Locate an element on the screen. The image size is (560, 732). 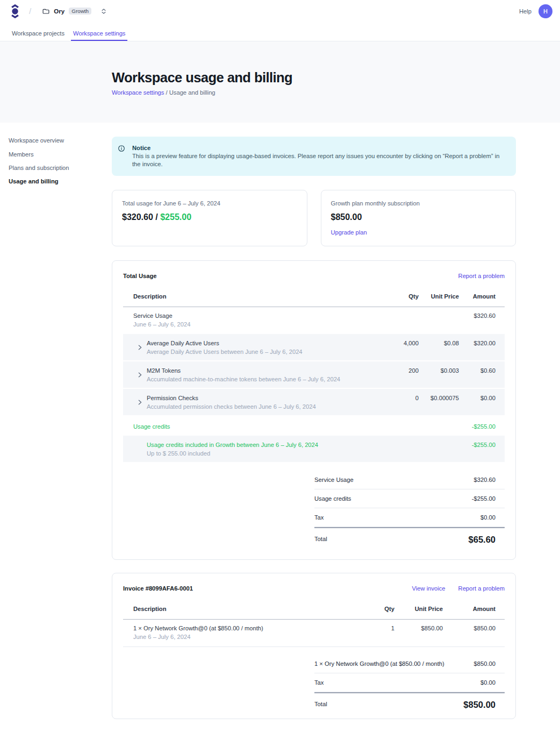
total-usage-card-head: Total Usage Report a problem is located at coordinates (314, 274).